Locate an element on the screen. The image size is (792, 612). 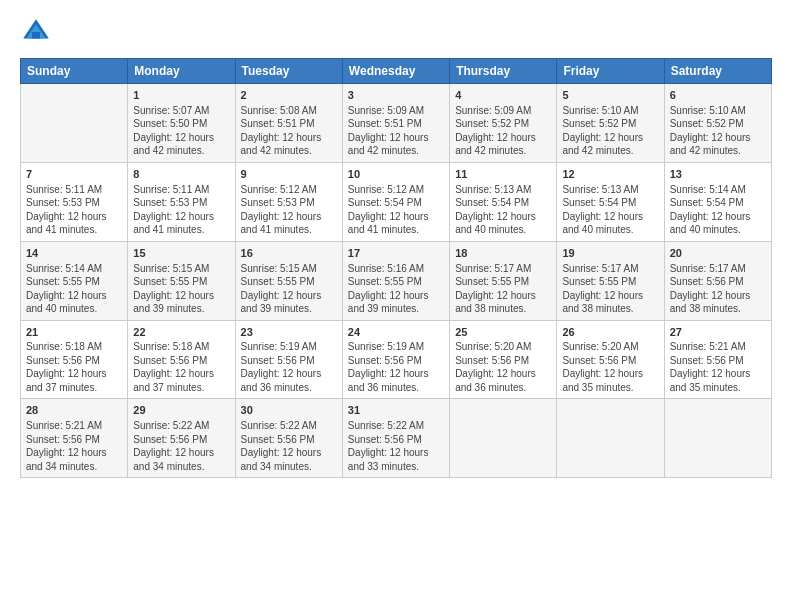
day-number: 3 is located at coordinates (396, 96).